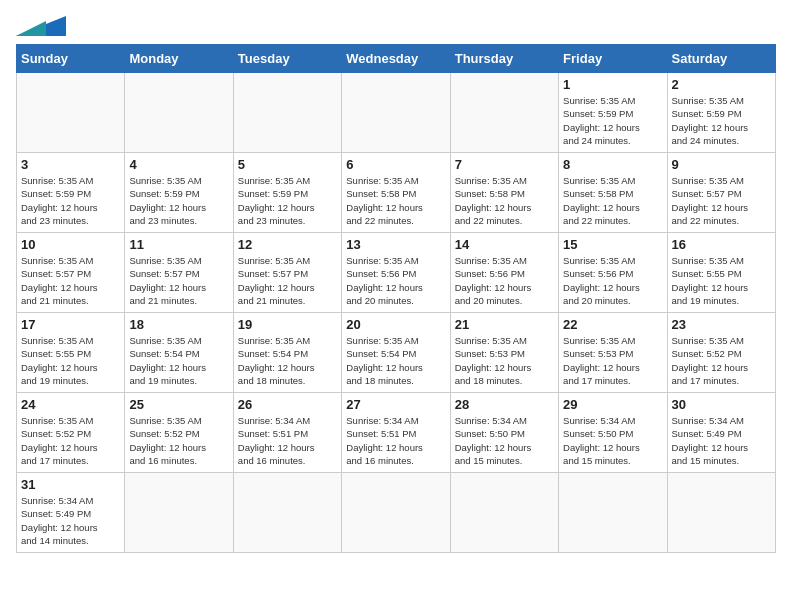 This screenshot has width=792, height=612. I want to click on calendar-cell: 24Sunrise: 5:35 AM Sunset: 5:52 PM Dayli…, so click(71, 433).